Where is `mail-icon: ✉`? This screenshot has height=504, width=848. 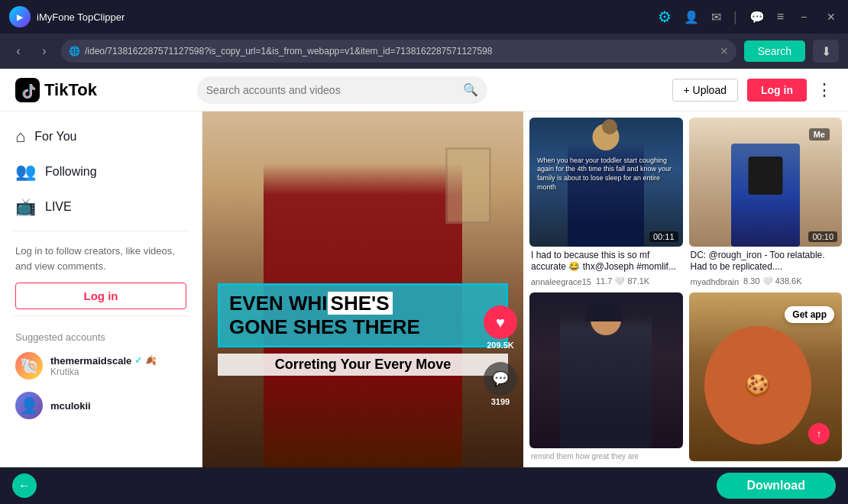 mail-icon: ✉ is located at coordinates (717, 17).